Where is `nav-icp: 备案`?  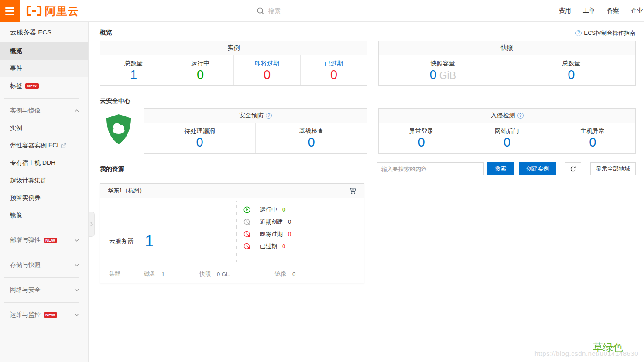 nav-icp: 备案 is located at coordinates (613, 11).